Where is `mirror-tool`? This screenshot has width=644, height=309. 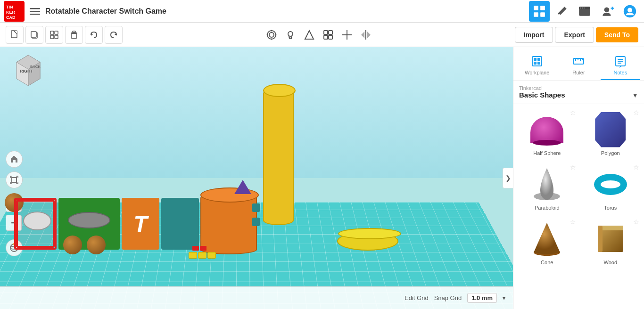 mirror-tool is located at coordinates (366, 35).